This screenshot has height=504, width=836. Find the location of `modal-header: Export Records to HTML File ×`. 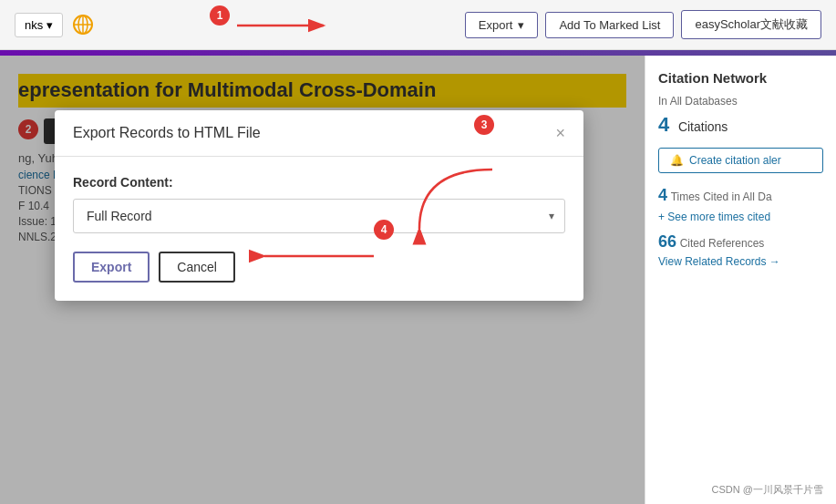

modal-header: Export Records to HTML File × is located at coordinates (319, 133).